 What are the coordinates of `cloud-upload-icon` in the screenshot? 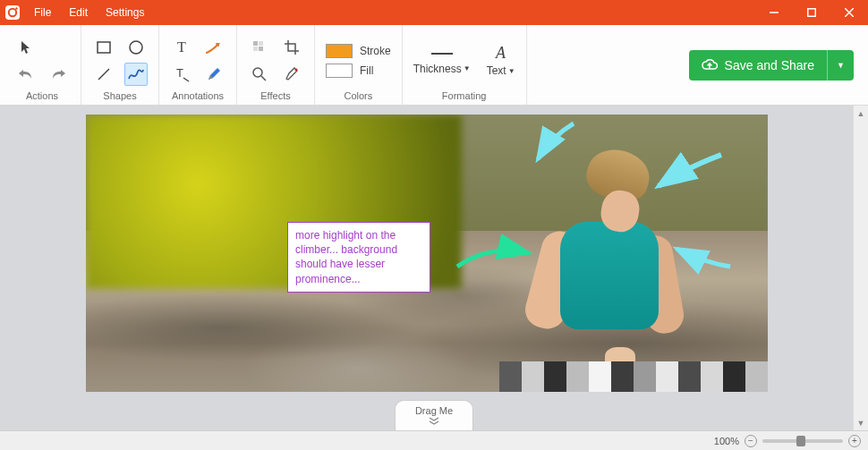 It's located at (710, 65).